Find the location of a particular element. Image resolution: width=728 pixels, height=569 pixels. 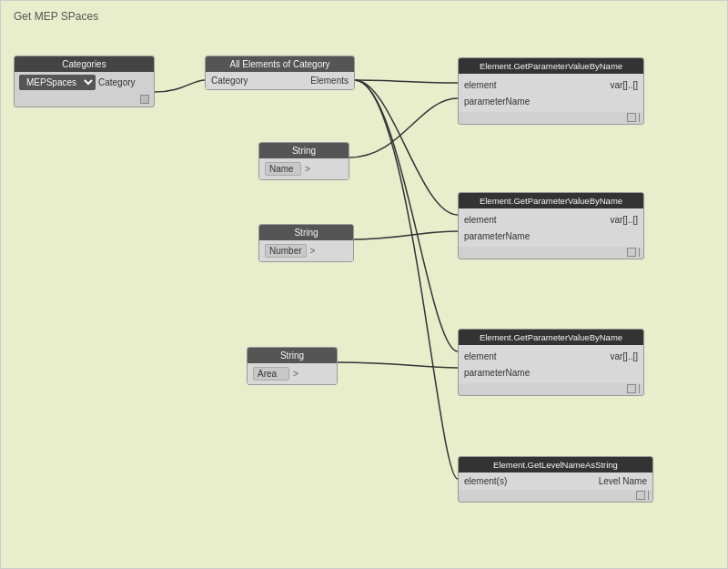

all-elements-body: Category Elements is located at coordinates (280, 80).